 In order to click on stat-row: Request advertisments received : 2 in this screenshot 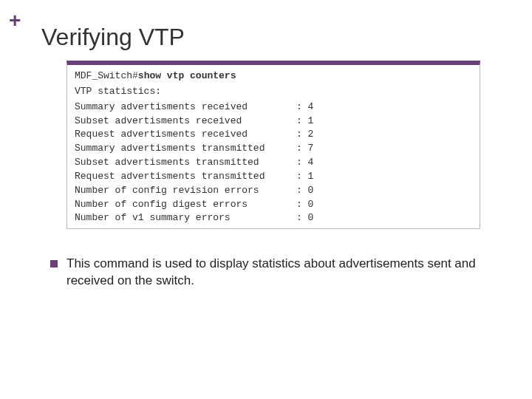, I will do `click(273, 134)`.